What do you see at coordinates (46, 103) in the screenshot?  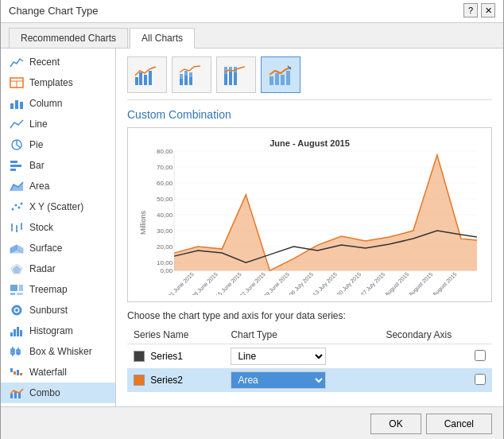 I see `sidebar-label-column: Column` at bounding box center [46, 103].